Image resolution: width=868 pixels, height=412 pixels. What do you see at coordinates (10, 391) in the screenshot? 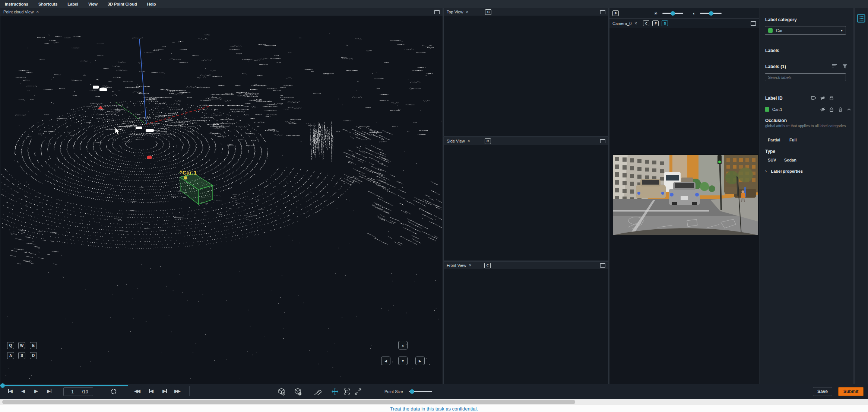
I see `skip-to-first-button: ◀` at bounding box center [10, 391].